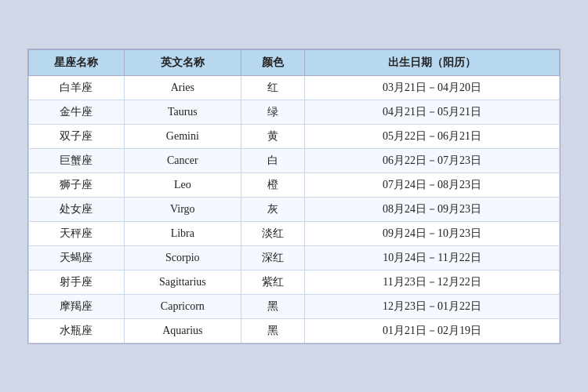  Describe the element at coordinates (77, 282) in the screenshot. I see `cell-cn: 射手座` at that location.